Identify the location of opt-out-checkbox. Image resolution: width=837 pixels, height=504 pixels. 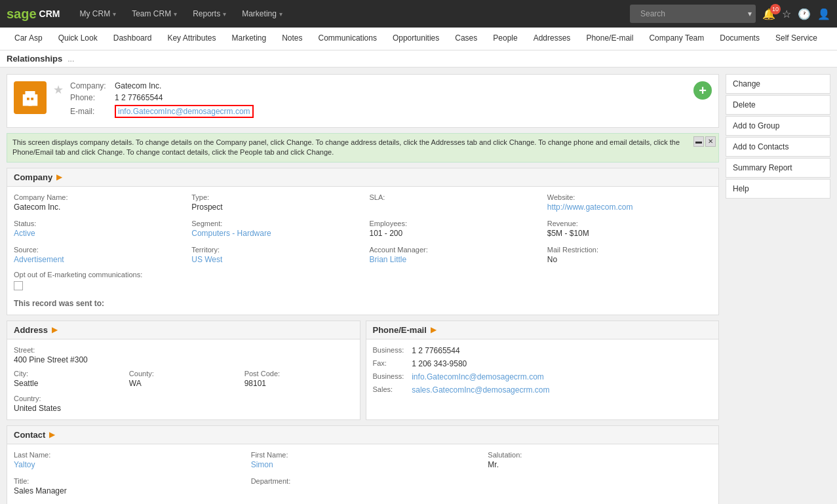
(18, 286).